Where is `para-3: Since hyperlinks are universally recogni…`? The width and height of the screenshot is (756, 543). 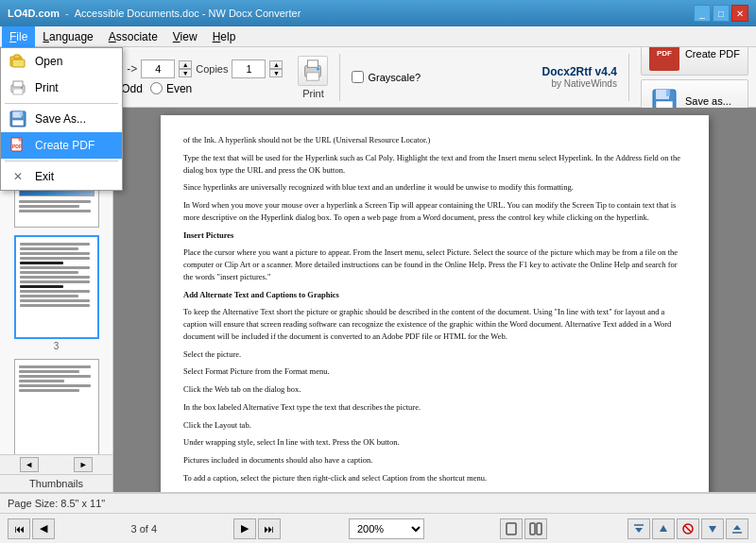
para-3: Since hyperlinks are universally recogni… is located at coordinates (435, 187).